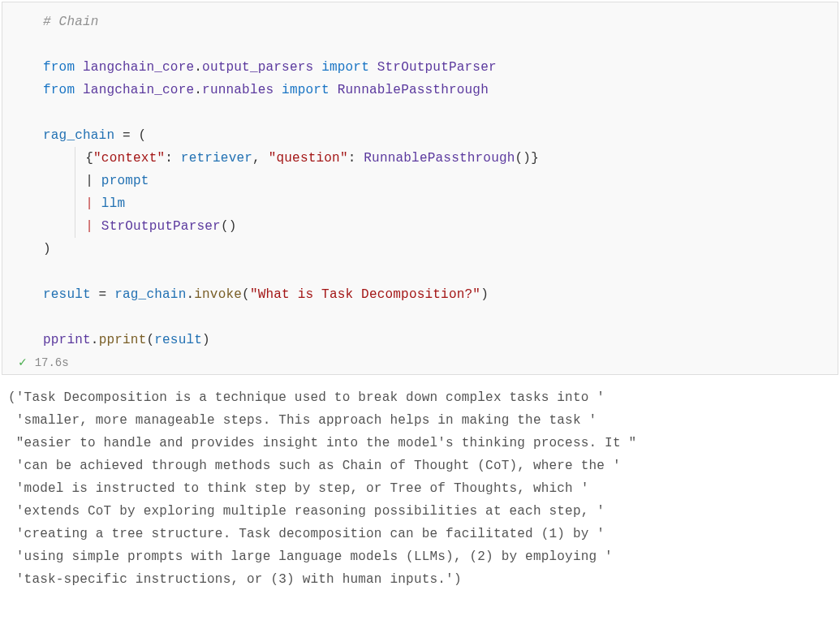  What do you see at coordinates (302, 420) in the screenshot?
I see `output-line: 'smaller, more manageable steps. This ap…` at bounding box center [302, 420].